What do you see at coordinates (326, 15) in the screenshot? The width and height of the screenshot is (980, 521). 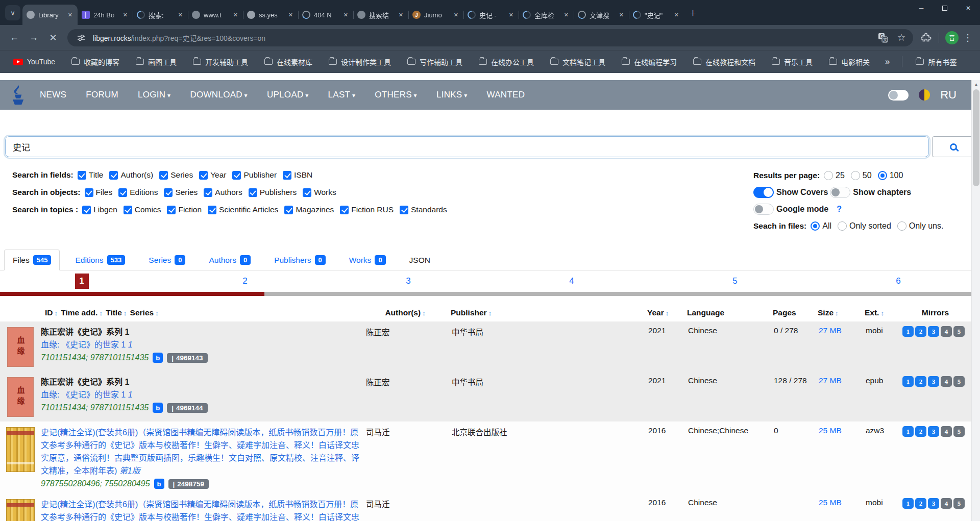 I see `browser-tab-404: 404 N ✕` at bounding box center [326, 15].